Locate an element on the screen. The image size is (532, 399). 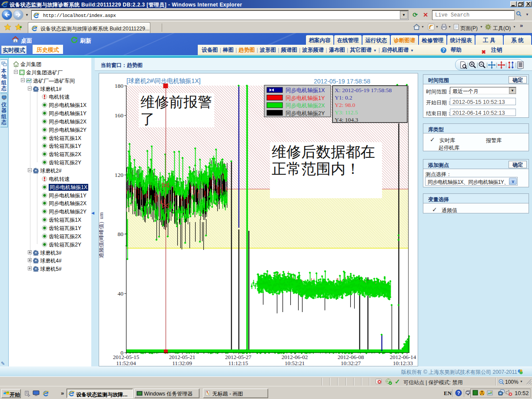
svg-text: 11:12:15 is located at coordinates (238, 363).